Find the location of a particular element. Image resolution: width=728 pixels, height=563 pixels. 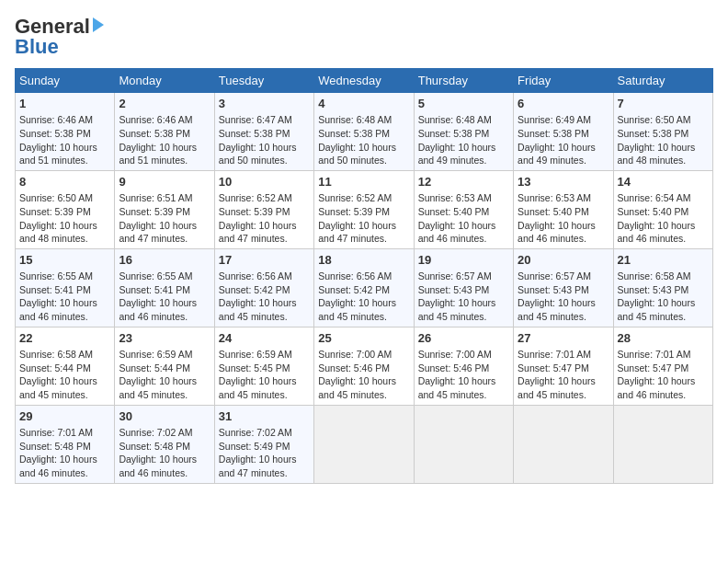

calendar-cell: 26Sunrise: 7:00 AMSunset: 5:46 PMDayligh… is located at coordinates (463, 366).